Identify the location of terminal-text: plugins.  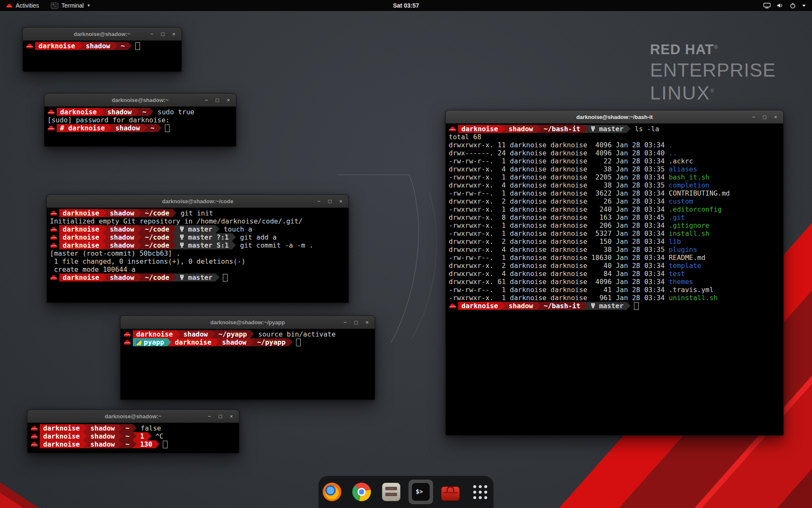
(683, 250).